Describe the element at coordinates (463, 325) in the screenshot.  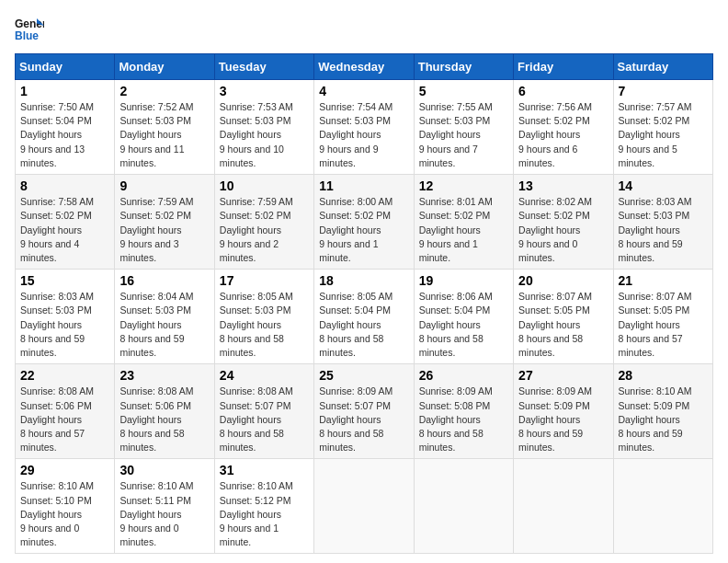
I see `day-info: Sunrise: 8:06 AM Sunset: 5:04 PM Dayligh…` at that location.